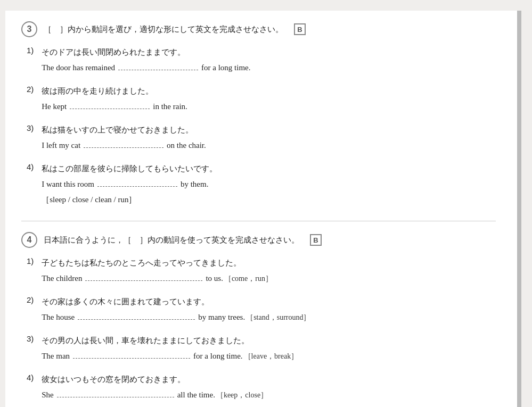 Image resolution: width=532 pixels, height=407 pixels. What do you see at coordinates (222, 317) in the screenshot?
I see `english-after-4-2: by many trees.` at bounding box center [222, 317].